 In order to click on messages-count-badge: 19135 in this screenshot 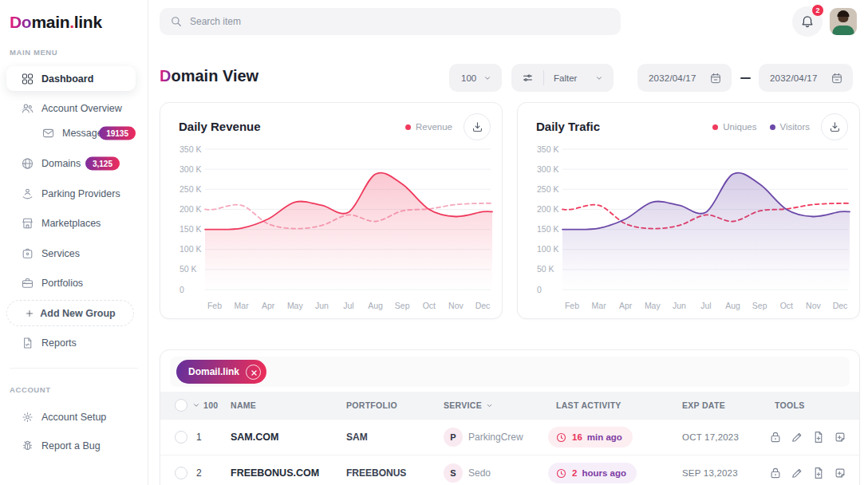, I will do `click(117, 134)`.